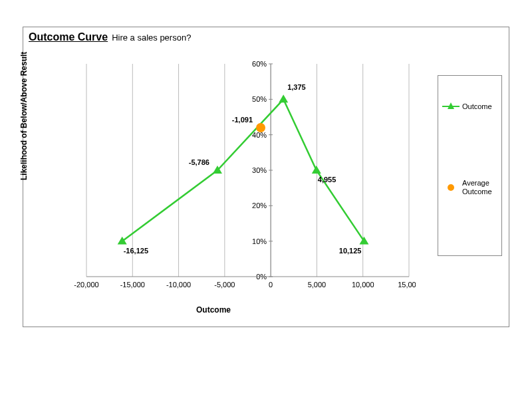 The width and height of the screenshot is (532, 399). What do you see at coordinates (24, 116) in the screenshot?
I see `y-axis-label: Likelihood of Below/Above Result` at bounding box center [24, 116].